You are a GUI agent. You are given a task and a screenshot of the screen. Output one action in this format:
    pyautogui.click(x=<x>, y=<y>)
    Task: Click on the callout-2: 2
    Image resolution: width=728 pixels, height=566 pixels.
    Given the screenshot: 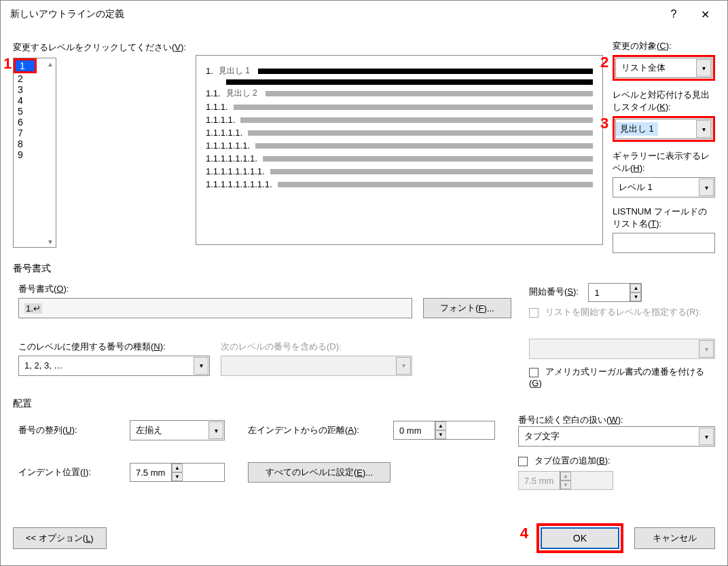 What is the action you would take?
    pyautogui.click(x=604, y=62)
    